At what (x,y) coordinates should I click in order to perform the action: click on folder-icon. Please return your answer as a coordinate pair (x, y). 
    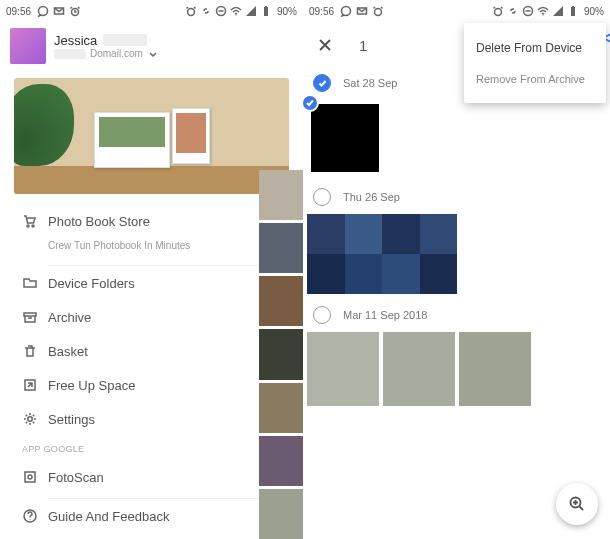
    Looking at the image, I should click on (35, 283).